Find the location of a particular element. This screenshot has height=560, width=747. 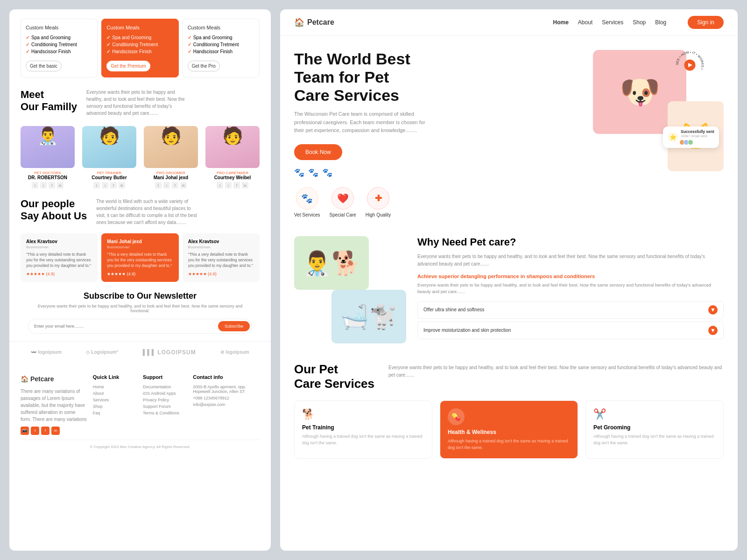

nav-link-blog: Blog is located at coordinates (661, 22).